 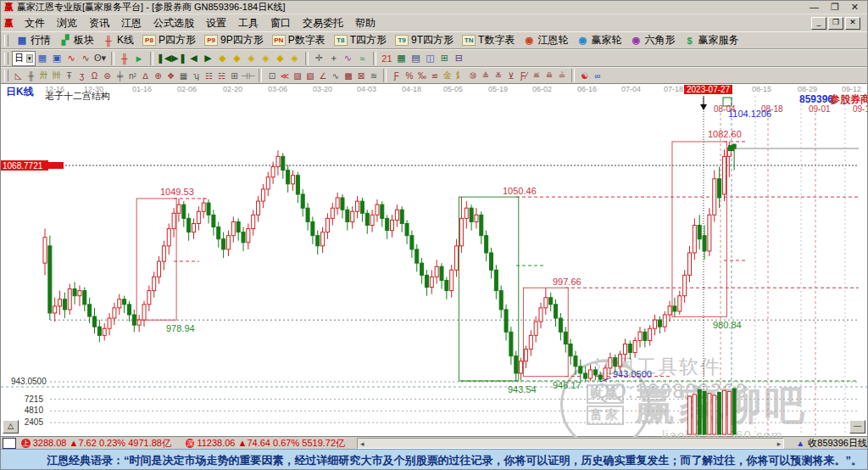 I want to click on tool-赢家轮: ◉赢家轮, so click(x=598, y=41).